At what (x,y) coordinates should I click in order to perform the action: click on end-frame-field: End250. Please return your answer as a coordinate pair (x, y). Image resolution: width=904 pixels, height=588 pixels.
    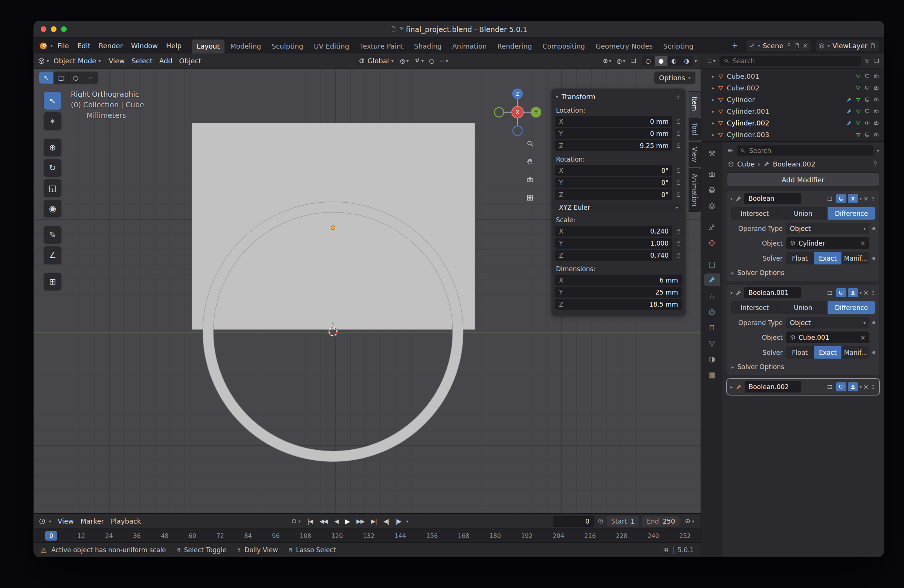
    Looking at the image, I should click on (661, 521).